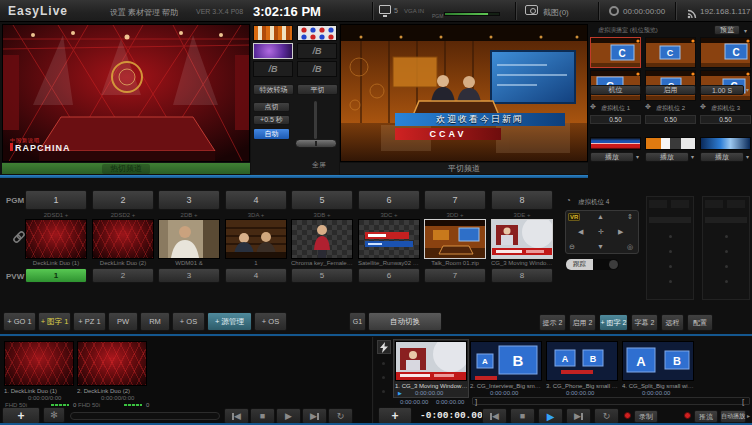  What do you see at coordinates (322, 276) in the screenshot?
I see `pvw-channel-5: 5` at bounding box center [322, 276].